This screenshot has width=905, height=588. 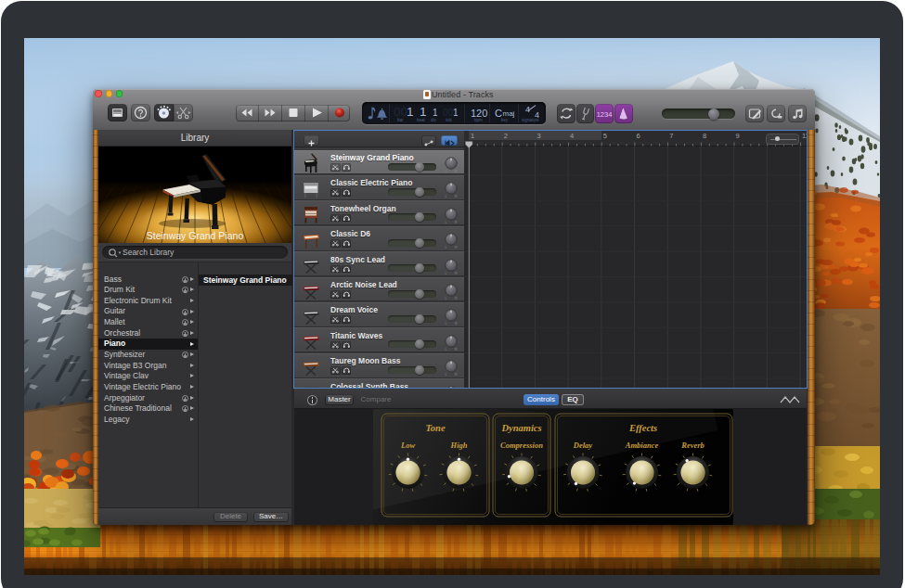 I want to click on svg-text: Ambiance, so click(x=642, y=445).